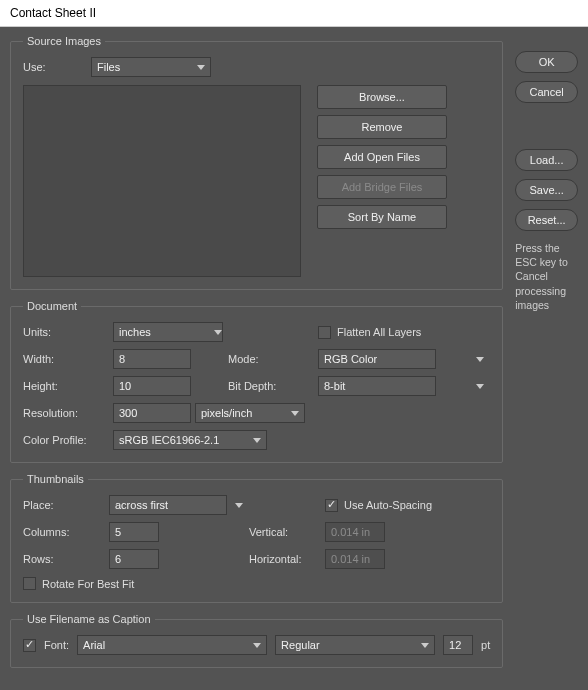 The height and width of the screenshot is (690, 588). I want to click on reset-button: Reset..., so click(546, 220).